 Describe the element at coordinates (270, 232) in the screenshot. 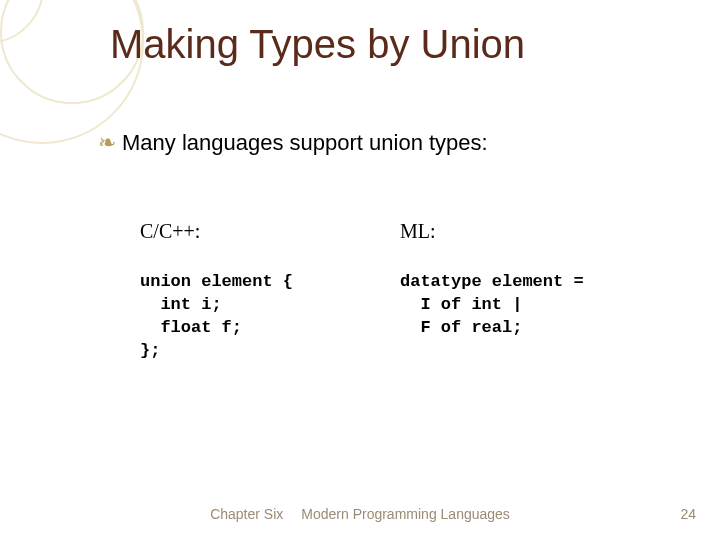

I see `left-column-label: C/C++:` at that location.